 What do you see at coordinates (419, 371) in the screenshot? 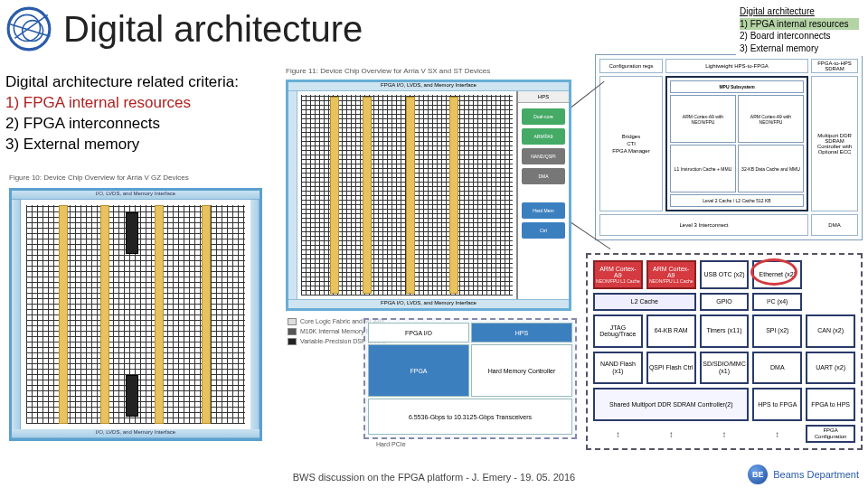
I see `hps-small-fpga: FPGA` at bounding box center [419, 371].